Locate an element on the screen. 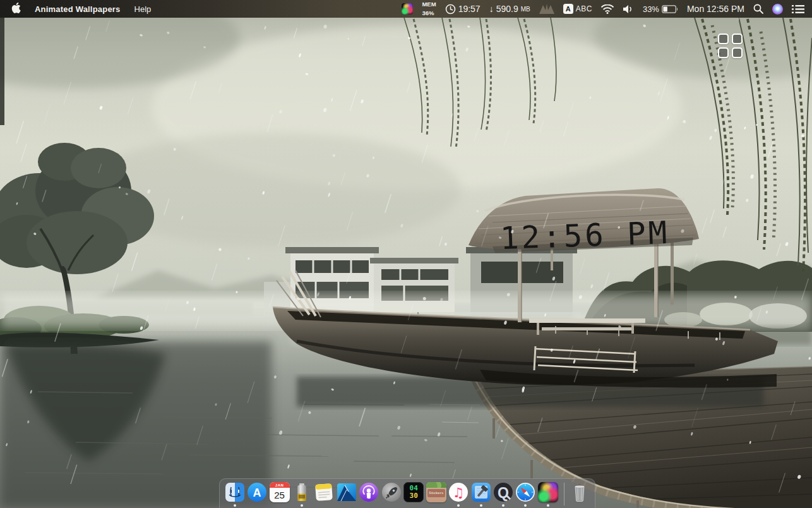 The image size is (812, 508). finder-icon is located at coordinates (235, 492).